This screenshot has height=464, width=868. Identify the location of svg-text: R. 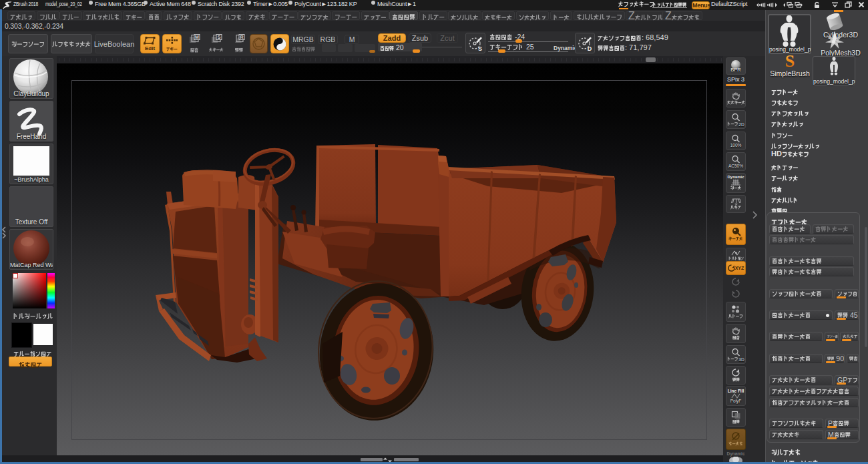
(242, 37).